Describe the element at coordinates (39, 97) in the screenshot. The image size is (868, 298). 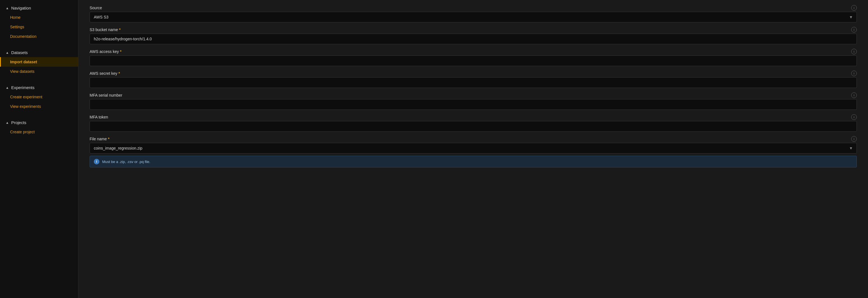
I see `experiments-section: ▲ Experiments Create experiment View exp…` at that location.